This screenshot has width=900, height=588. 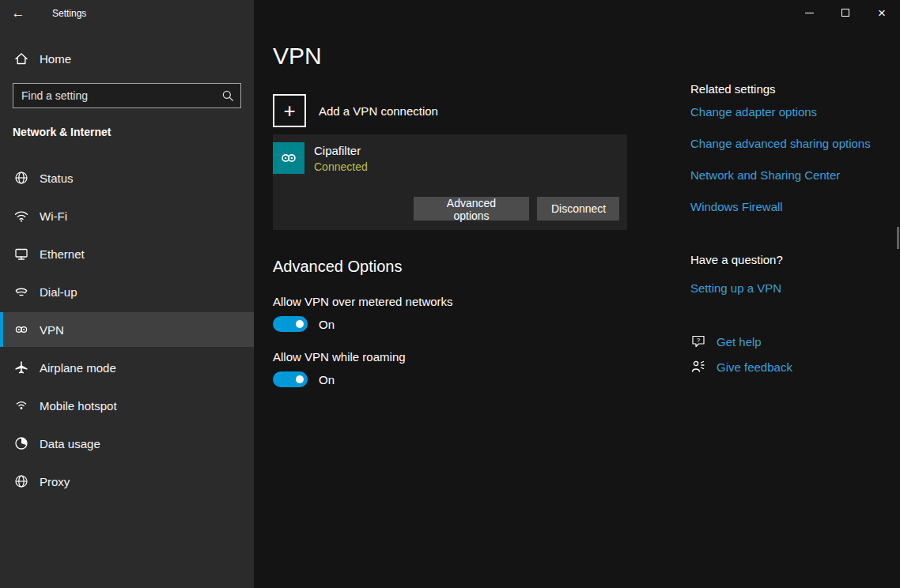 I want to click on sidebar-item-label: Ethernet, so click(x=62, y=254).